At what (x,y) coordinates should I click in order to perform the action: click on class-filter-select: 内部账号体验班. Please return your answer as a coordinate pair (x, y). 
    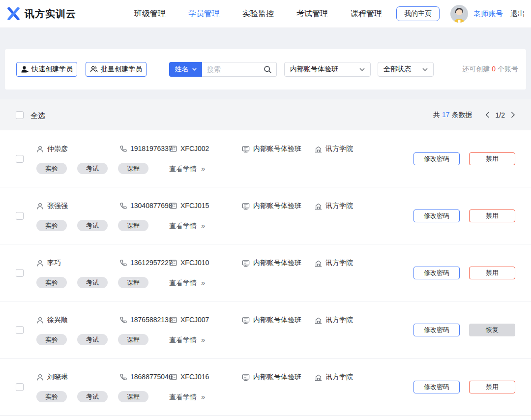
    Looking at the image, I should click on (327, 69).